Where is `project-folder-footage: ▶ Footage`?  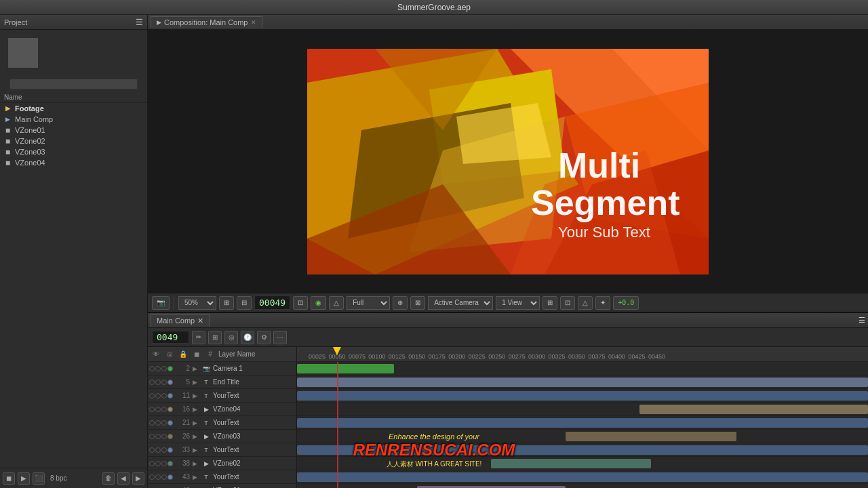 project-folder-footage: ▶ Footage is located at coordinates (73, 108).